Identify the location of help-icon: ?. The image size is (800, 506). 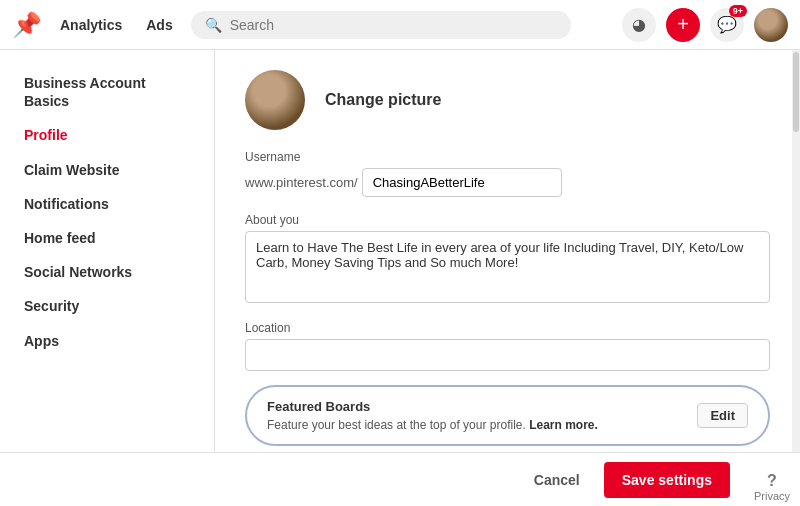
(772, 481).